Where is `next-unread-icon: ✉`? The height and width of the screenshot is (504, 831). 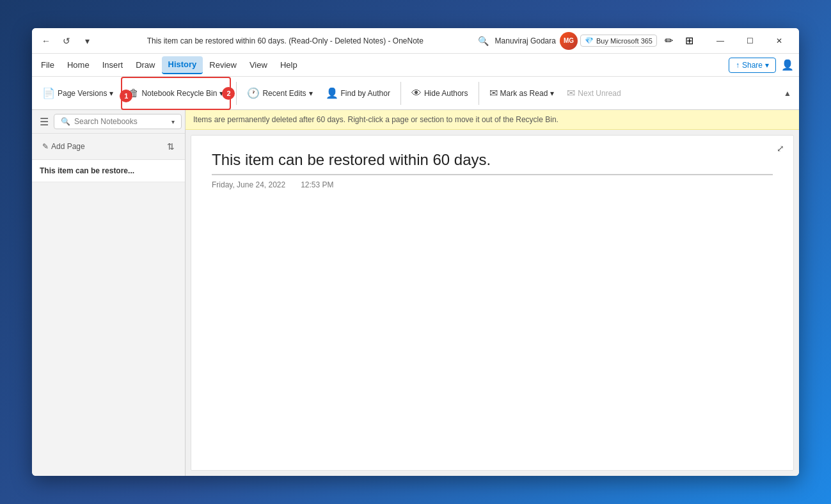
next-unread-icon: ✉ is located at coordinates (571, 93).